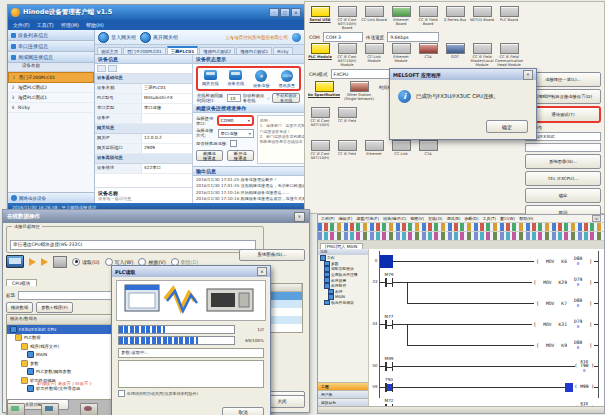 Image resolution: width=605 pixels, height=415 pixels. Describe the element at coordinates (167, 118) in the screenshot. I see `prop-value` at that location.